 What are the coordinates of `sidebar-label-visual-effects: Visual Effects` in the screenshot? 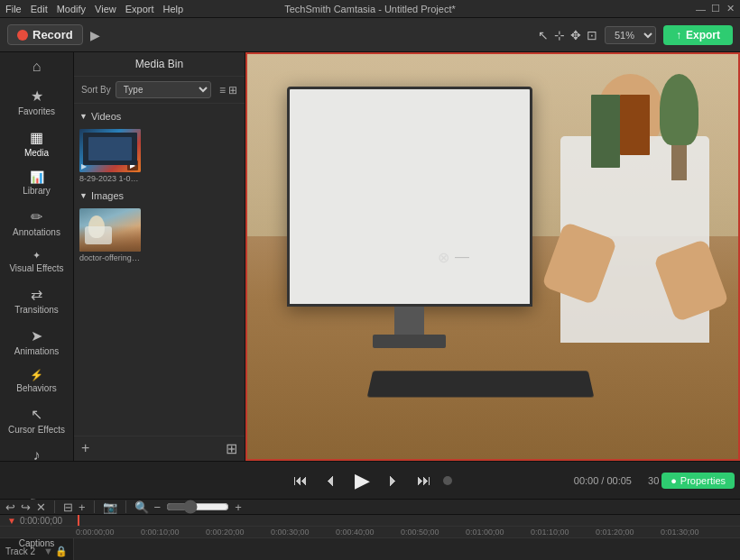 It's located at (36, 269).